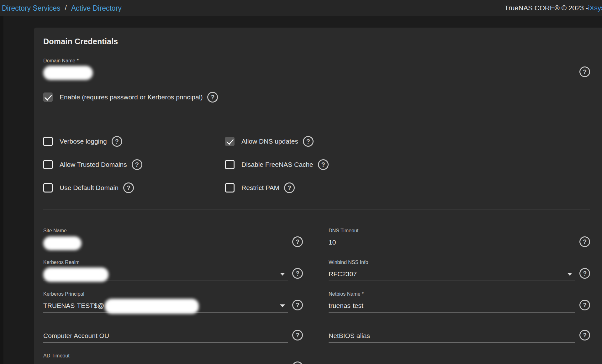  Describe the element at coordinates (230, 165) in the screenshot. I see `disable-freenas-cache-checkbox` at that location.